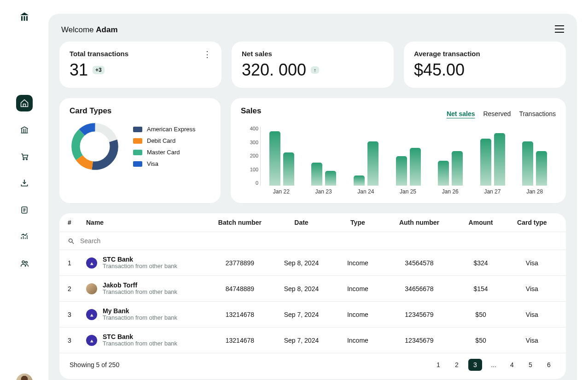 Image resolution: width=588 pixels, height=380 pixels. I want to click on cell-batch: 84748889, so click(240, 289).